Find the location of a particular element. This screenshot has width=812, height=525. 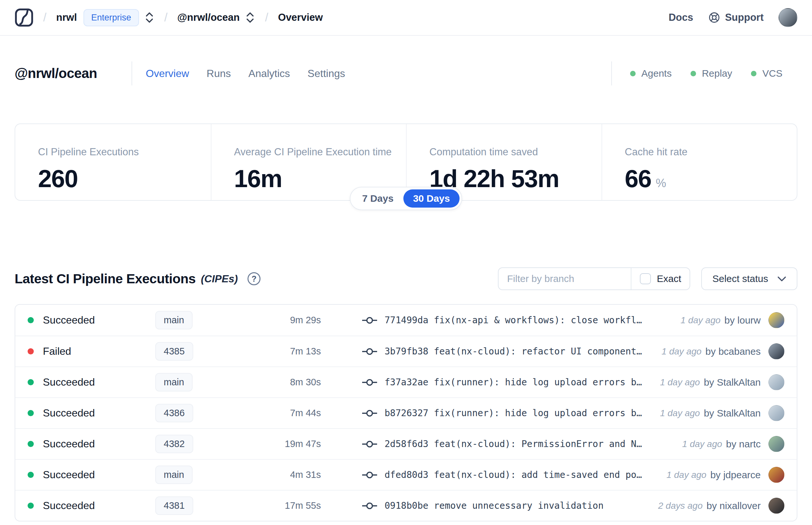

tab-overview: Overview is located at coordinates (168, 74).